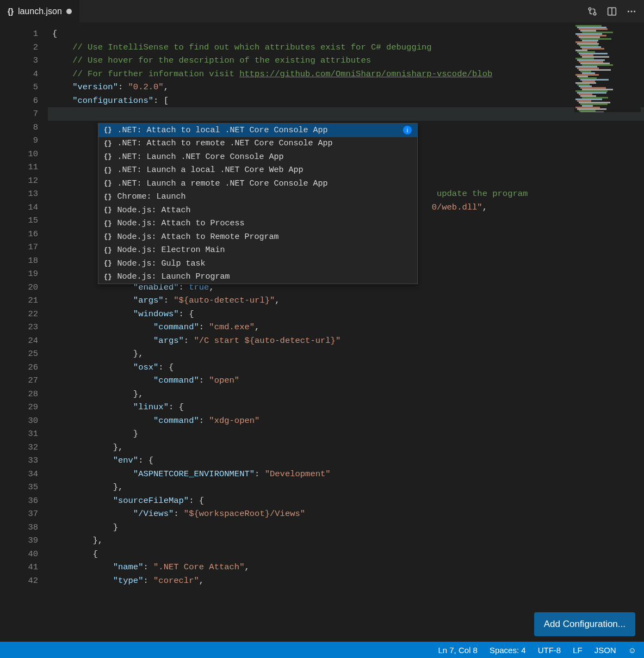 The width and height of the screenshot is (644, 658). Describe the element at coordinates (258, 157) in the screenshot. I see `suggest-item: {}.NET: Launch .NET Core Console App` at that location.